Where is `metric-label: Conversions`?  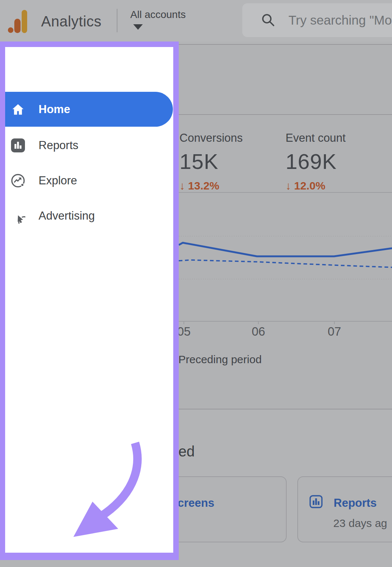
metric-label: Conversions is located at coordinates (231, 138).